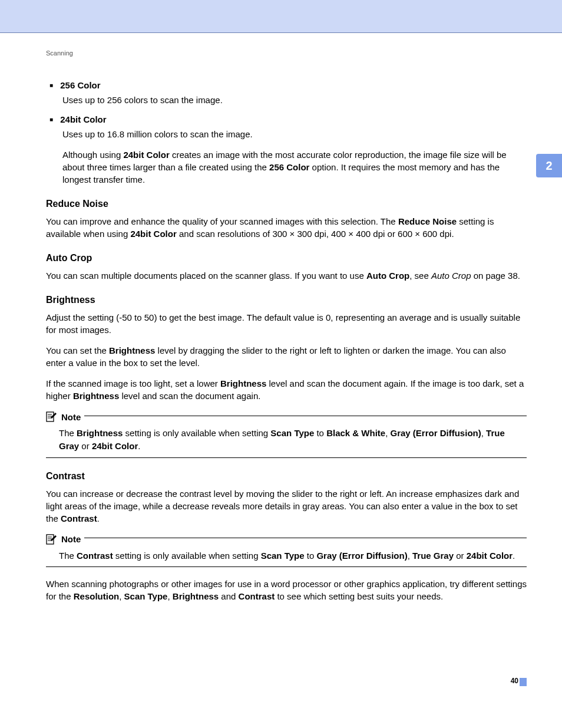  What do you see at coordinates (286, 476) in the screenshot?
I see `heading-contrast: Contrast` at bounding box center [286, 476].